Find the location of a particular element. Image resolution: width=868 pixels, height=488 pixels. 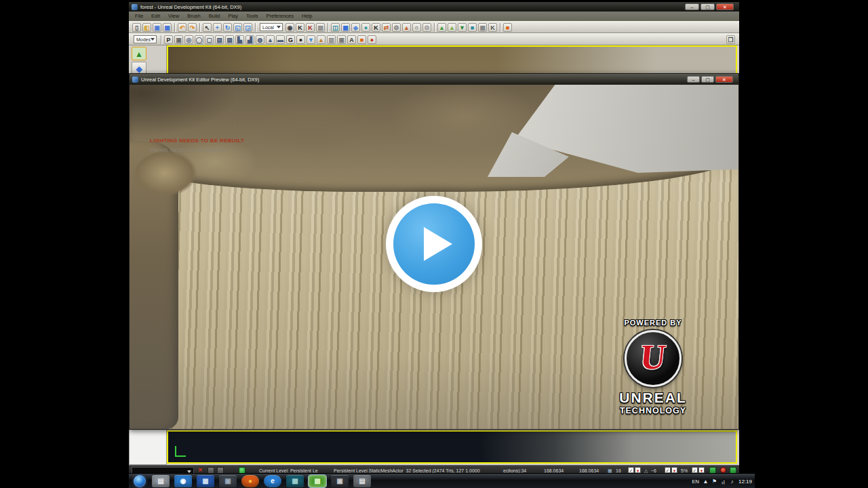

menu-item-brush: Brush is located at coordinates (194, 16).